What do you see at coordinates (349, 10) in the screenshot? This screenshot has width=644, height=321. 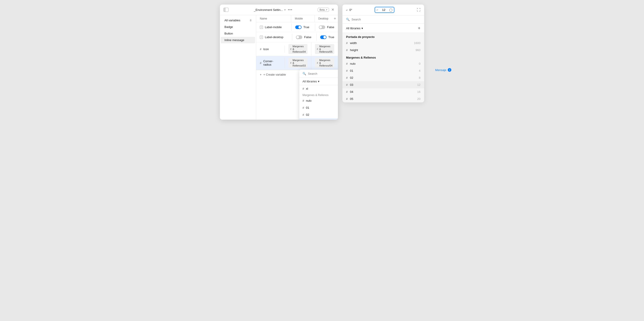 I see `angle-group: ⌐ 0°` at bounding box center [349, 10].